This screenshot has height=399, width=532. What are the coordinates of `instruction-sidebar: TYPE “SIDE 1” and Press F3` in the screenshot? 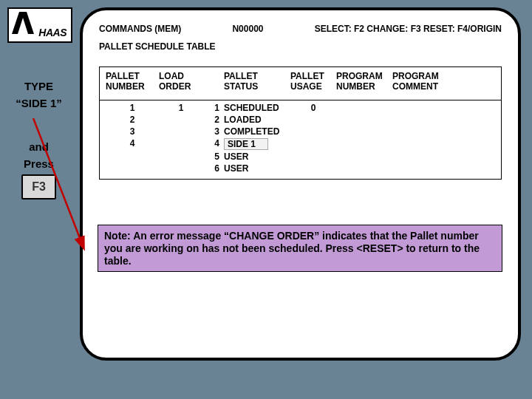 It's located at (38, 142).